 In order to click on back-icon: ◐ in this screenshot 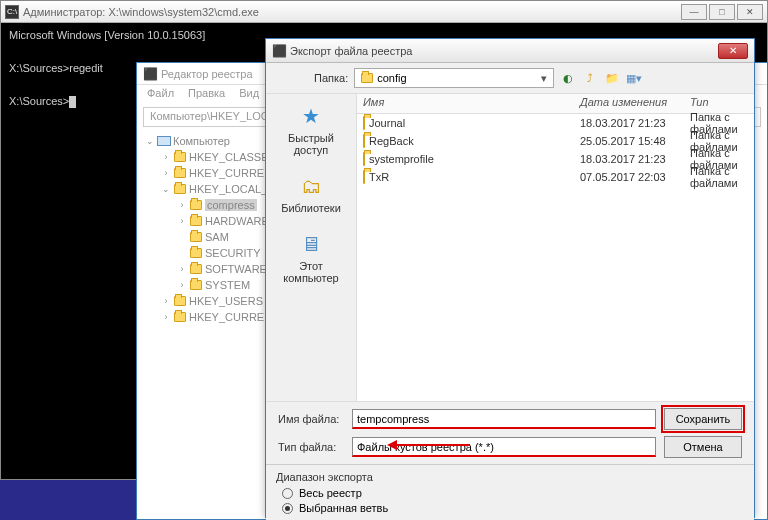, I will do `click(568, 78)`.